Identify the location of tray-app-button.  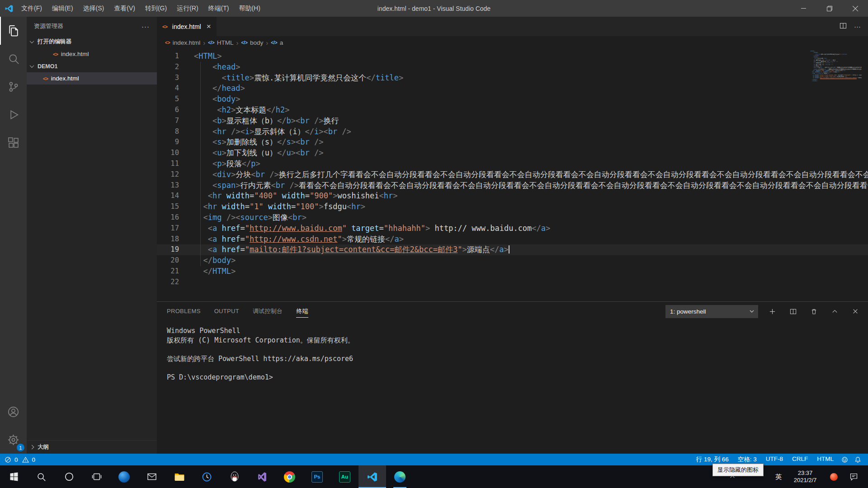
(834, 477).